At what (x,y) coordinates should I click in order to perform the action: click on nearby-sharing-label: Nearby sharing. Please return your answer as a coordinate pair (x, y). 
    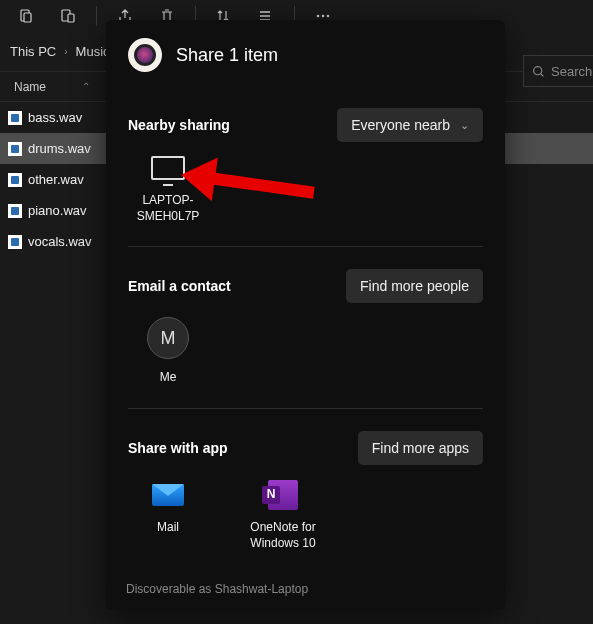
    Looking at the image, I should click on (179, 125).